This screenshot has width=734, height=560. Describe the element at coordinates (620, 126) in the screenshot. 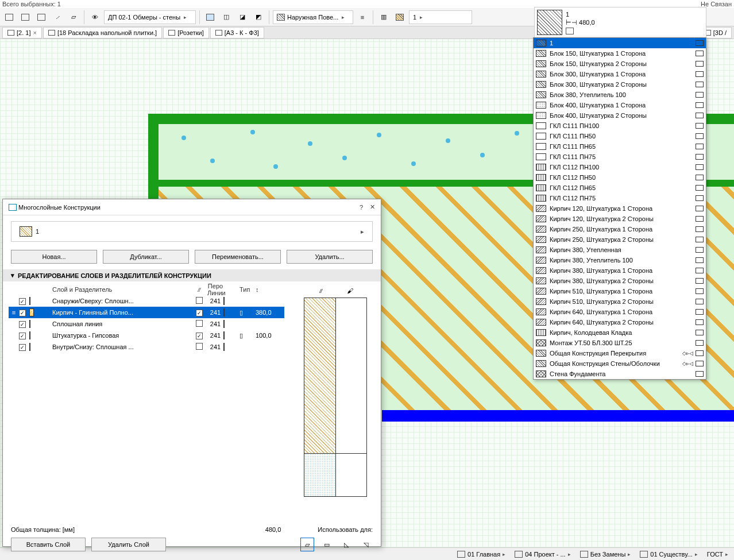

I see `composite-option: ГКЛ С111 ПН100` at that location.